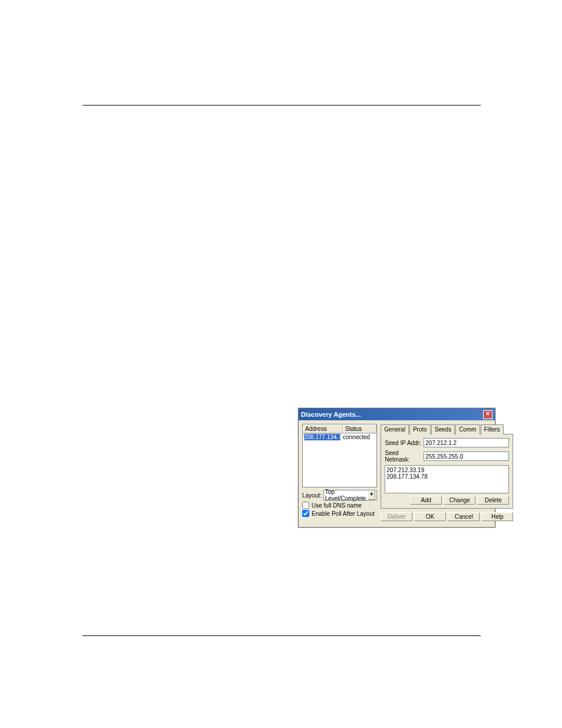  What do you see at coordinates (312, 495) in the screenshot?
I see `layout-label: Layout:` at bounding box center [312, 495].